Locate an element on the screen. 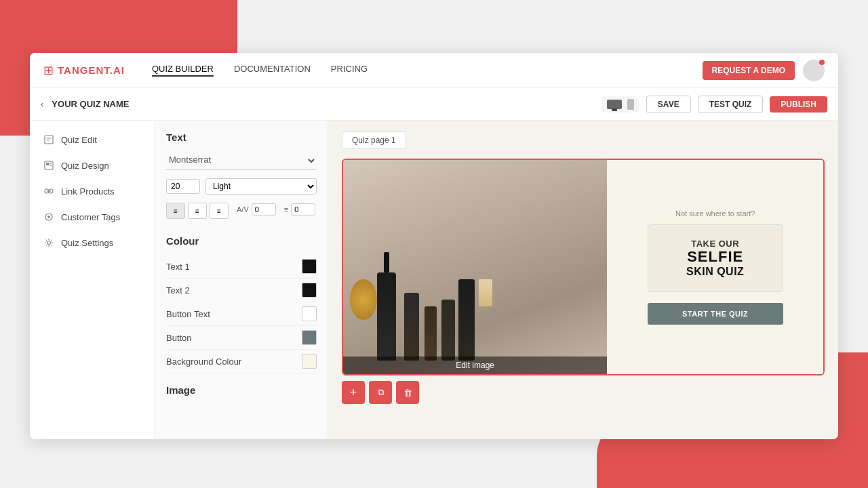  faucet is located at coordinates (363, 300).